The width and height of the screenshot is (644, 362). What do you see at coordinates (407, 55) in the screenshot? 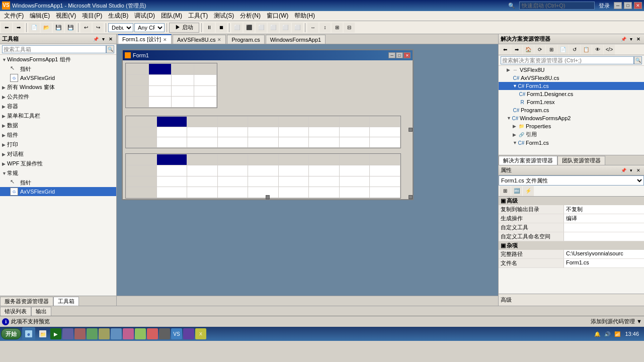
I see `form-close-btn: ✕` at bounding box center [407, 55].